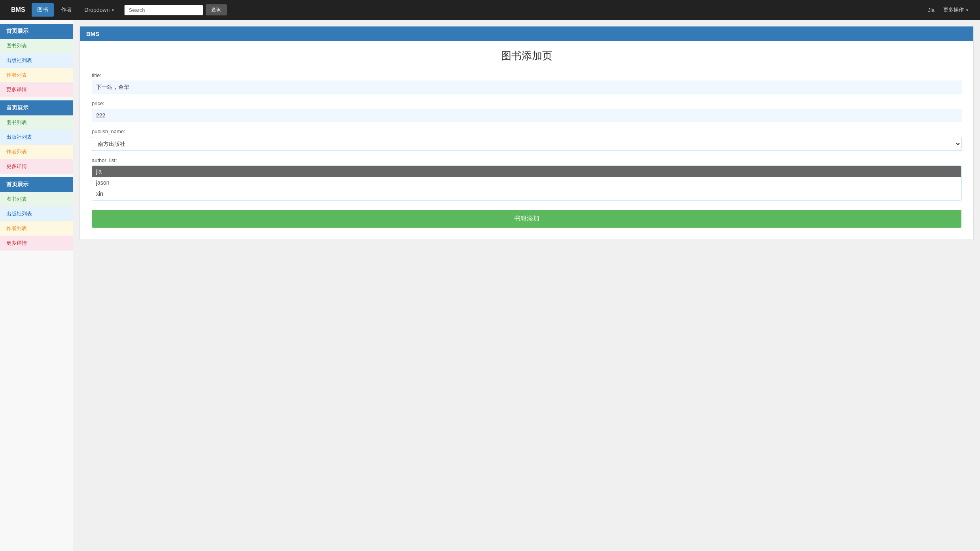 The image size is (980, 551). I want to click on author-item-jia: jia, so click(527, 172).